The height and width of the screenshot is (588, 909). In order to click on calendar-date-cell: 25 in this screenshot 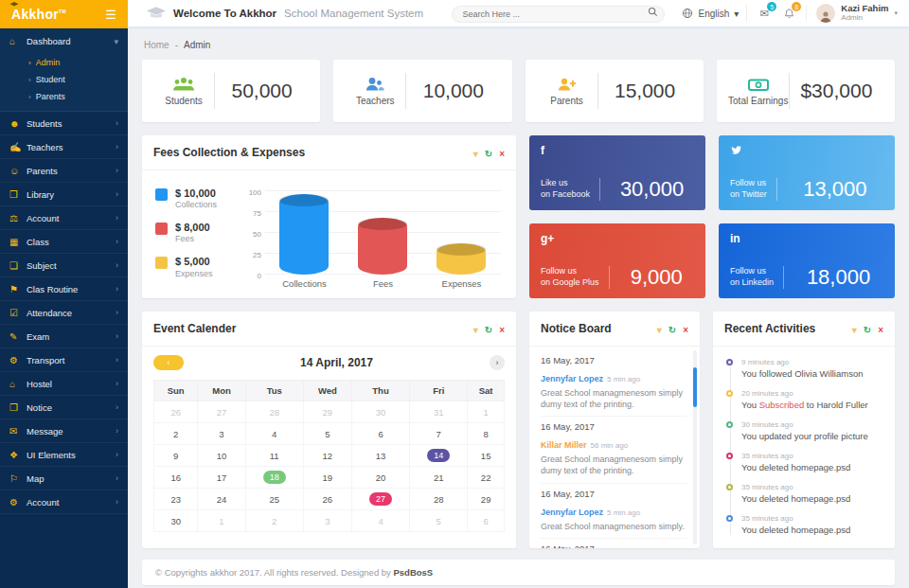, I will do `click(275, 500)`.